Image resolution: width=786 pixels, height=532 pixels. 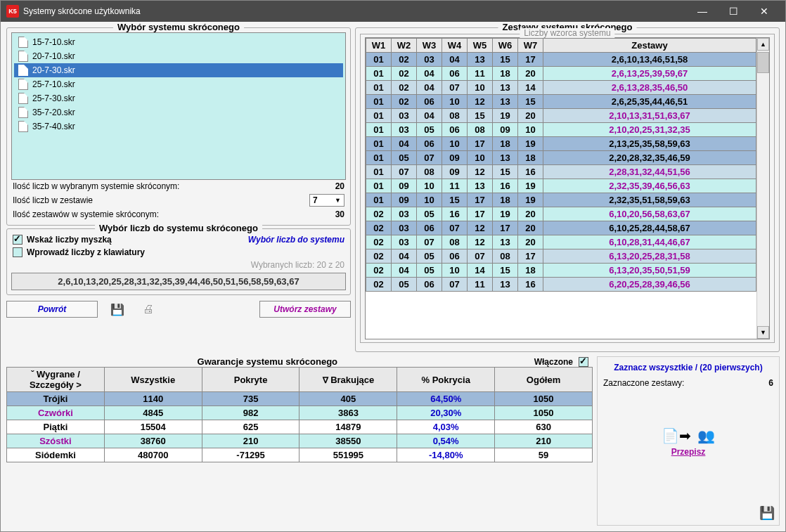 What do you see at coordinates (299, 415) in the screenshot?
I see `guarantees-table: ˇ Wygrane / Szczegóły >WszystkiePokryte∇…` at bounding box center [299, 415].